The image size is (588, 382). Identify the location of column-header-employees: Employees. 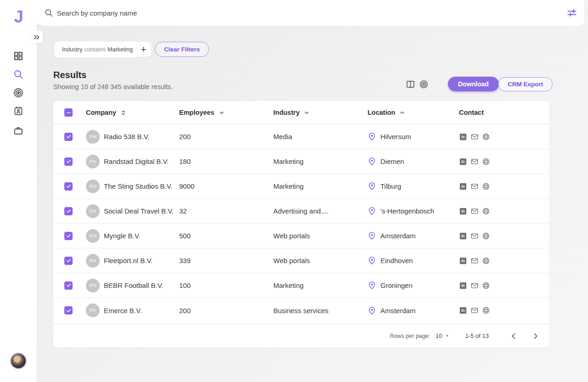
(226, 112).